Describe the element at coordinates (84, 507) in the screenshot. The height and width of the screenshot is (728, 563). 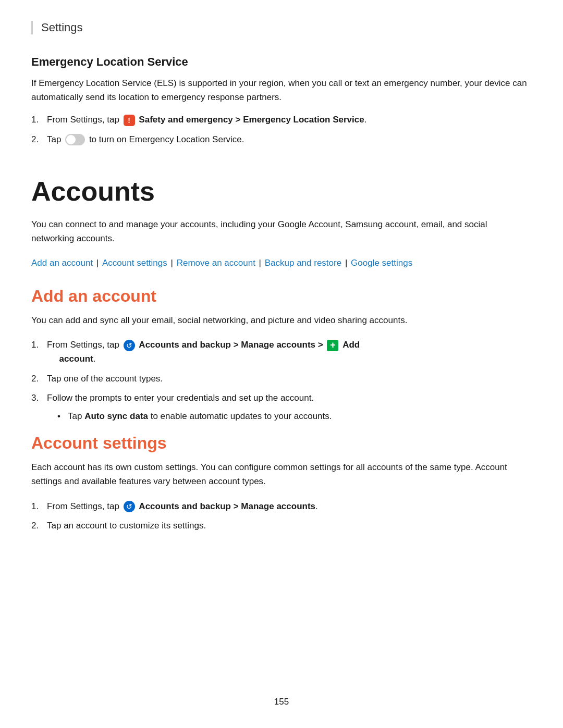
I see `settings-step-1-prefix: From Settings, tap` at that location.